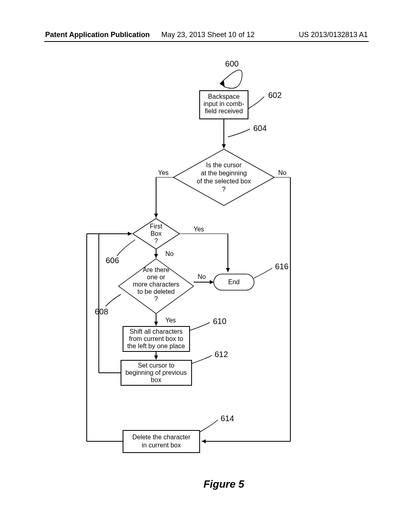 The width and height of the screenshot is (413, 532). I want to click on edge-606-no: No, so click(169, 254).